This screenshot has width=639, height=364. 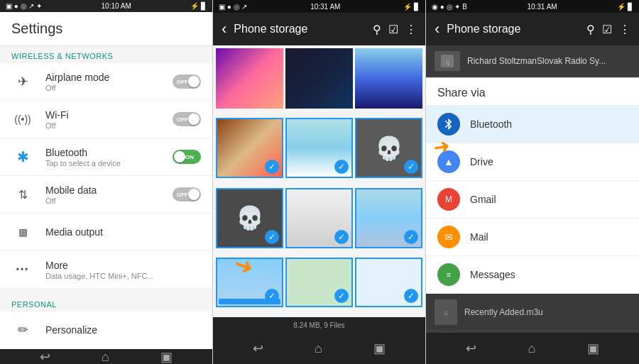 What do you see at coordinates (45, 356) in the screenshot?
I see `nav-back-btn: ↩` at bounding box center [45, 356].